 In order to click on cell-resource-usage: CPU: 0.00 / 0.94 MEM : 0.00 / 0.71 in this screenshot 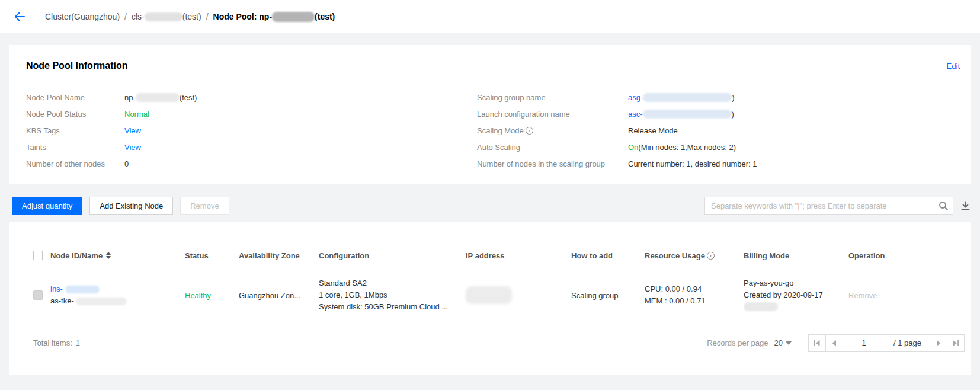, I will do `click(694, 295)`.